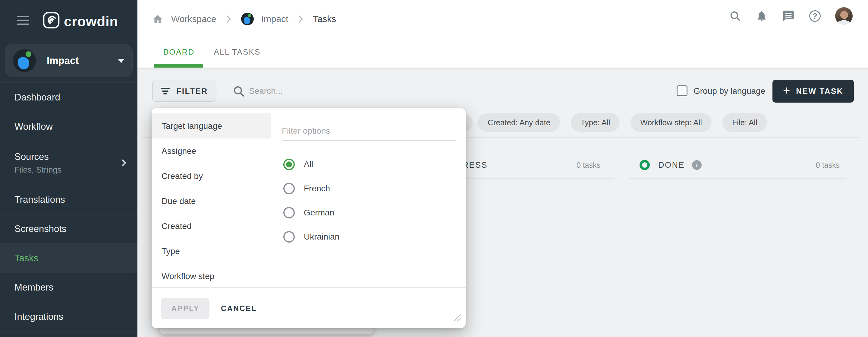 This screenshot has width=868, height=337. I want to click on filter-options-panel: All French German Ukrainian, so click(369, 198).